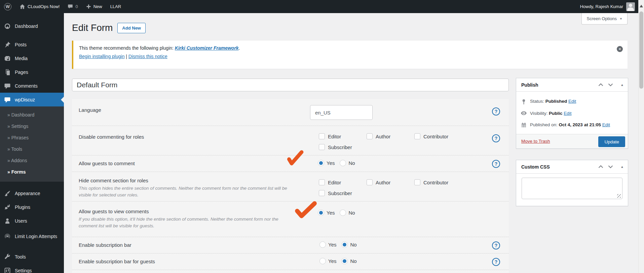 Image resolution: width=644 pixels, height=273 pixels. I want to click on kirki-plugin-link: Kirki Customizer Framework, so click(207, 48).